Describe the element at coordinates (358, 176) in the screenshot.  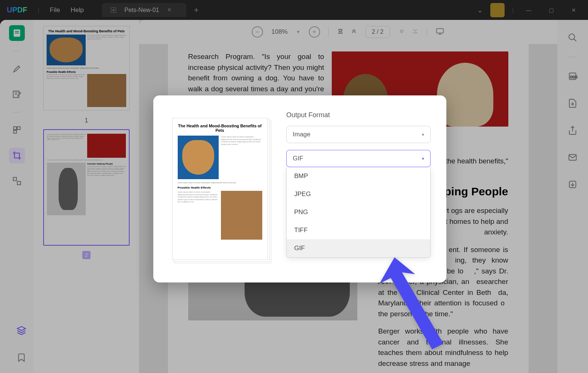
I see `option-bmp: BMP` at that location.